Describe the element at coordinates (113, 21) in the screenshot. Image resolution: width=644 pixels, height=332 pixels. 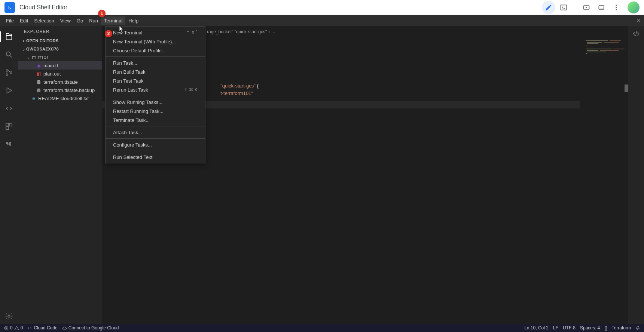
I see `menu-terminal: Terminal` at that location.